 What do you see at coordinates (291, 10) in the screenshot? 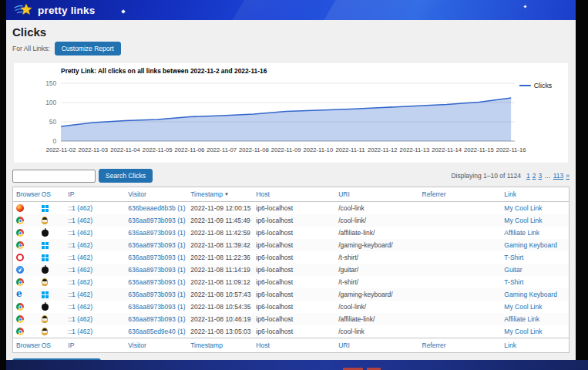
I see `app-header: pretty links` at bounding box center [291, 10].